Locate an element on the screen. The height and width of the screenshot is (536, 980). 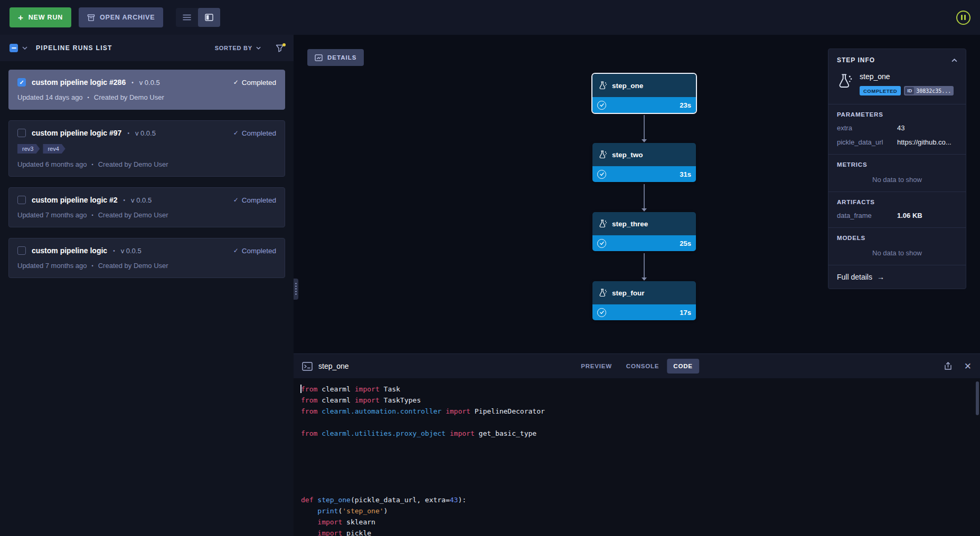
models-title: MODELS is located at coordinates (897, 238).